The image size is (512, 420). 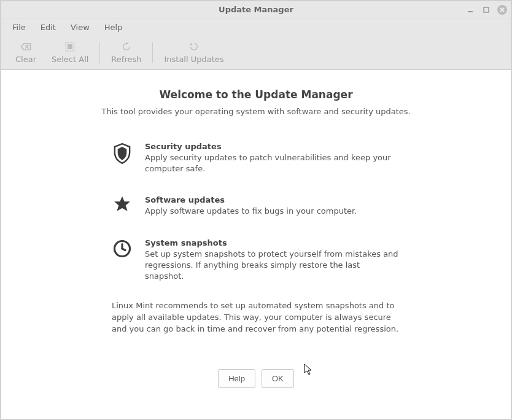 What do you see at coordinates (122, 158) in the screenshot?
I see `shield-icon` at bounding box center [122, 158].